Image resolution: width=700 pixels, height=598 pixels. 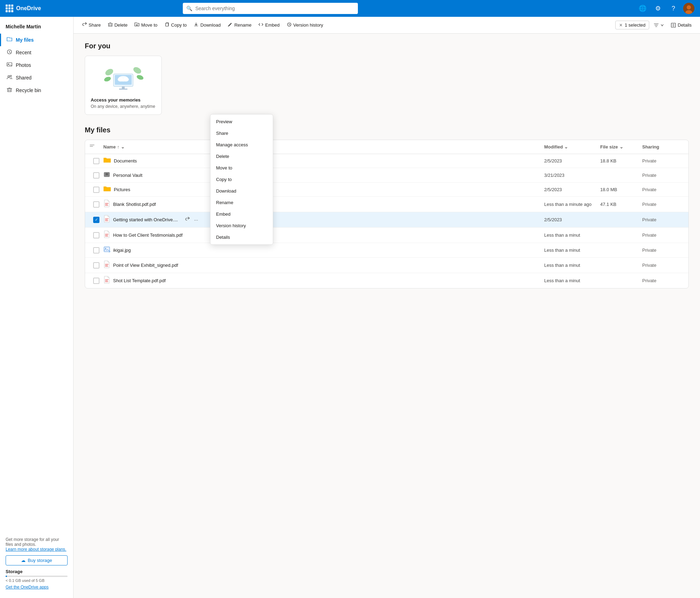 I want to click on embed-icon, so click(x=261, y=25).